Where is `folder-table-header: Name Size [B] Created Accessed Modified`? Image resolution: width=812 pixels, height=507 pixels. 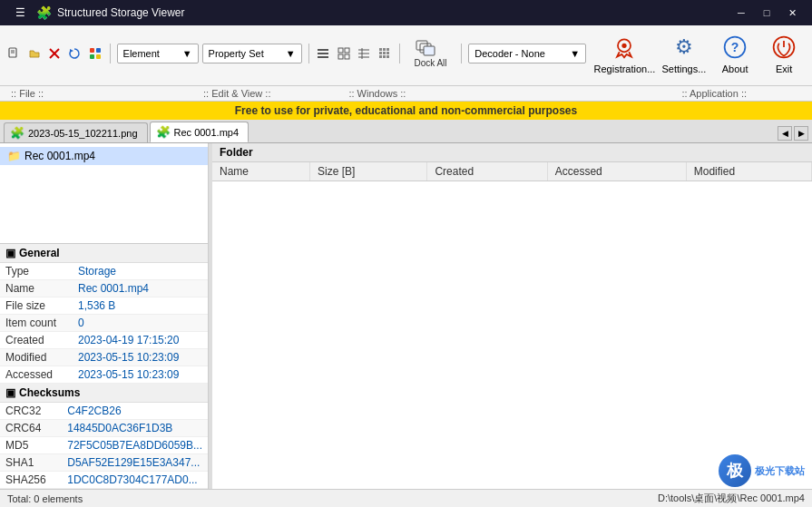
folder-table-header: Name Size [B] Created Accessed Modified is located at coordinates (512, 172).